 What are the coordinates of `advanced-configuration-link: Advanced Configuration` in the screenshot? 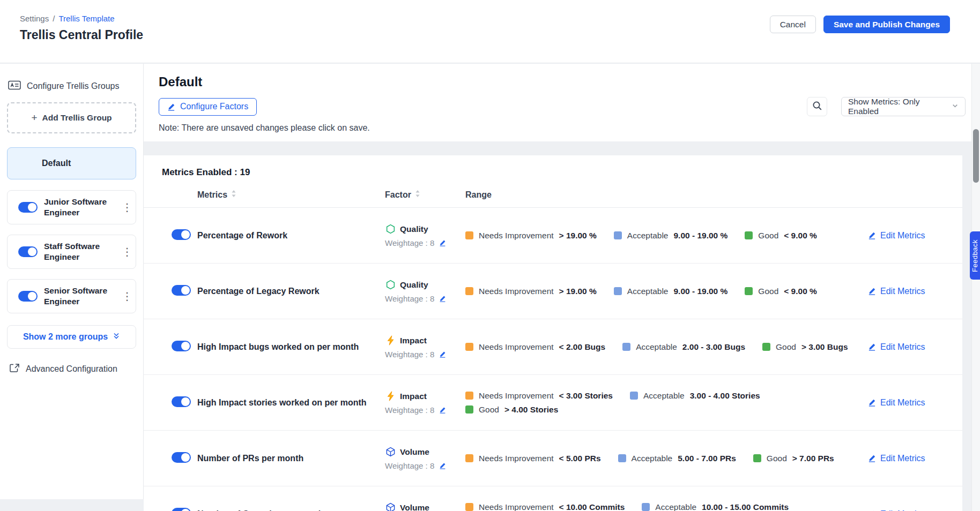 It's located at (72, 369).